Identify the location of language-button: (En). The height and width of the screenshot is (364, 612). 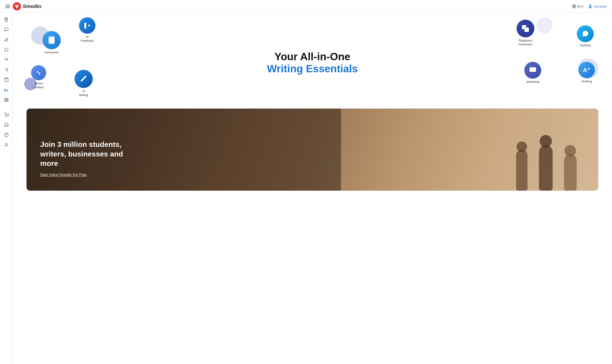
(578, 6).